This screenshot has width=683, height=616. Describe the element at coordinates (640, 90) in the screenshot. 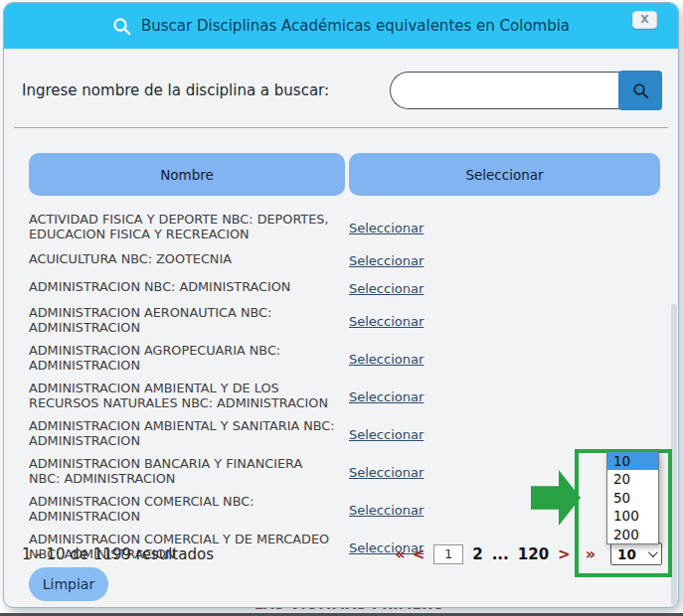

I see `search-button` at that location.